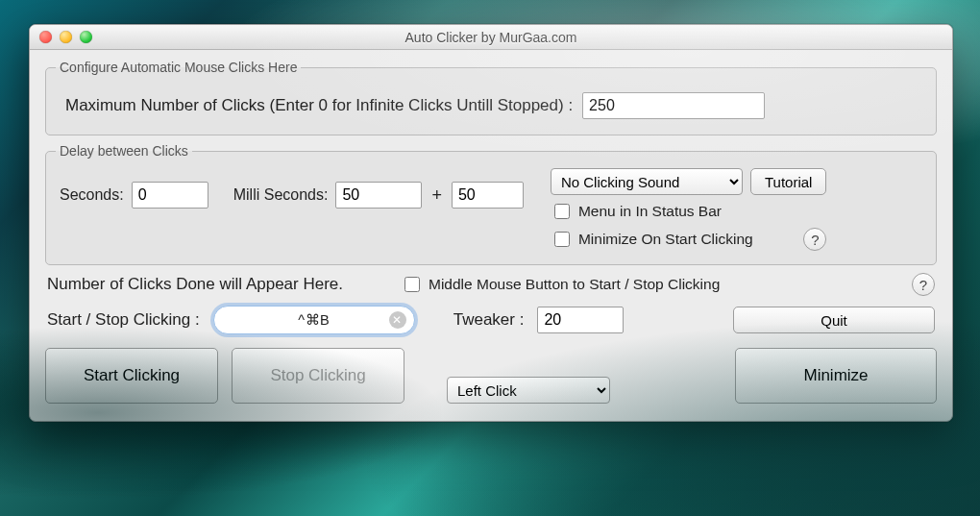 The width and height of the screenshot is (980, 516). I want to click on help-icon: ?, so click(815, 239).